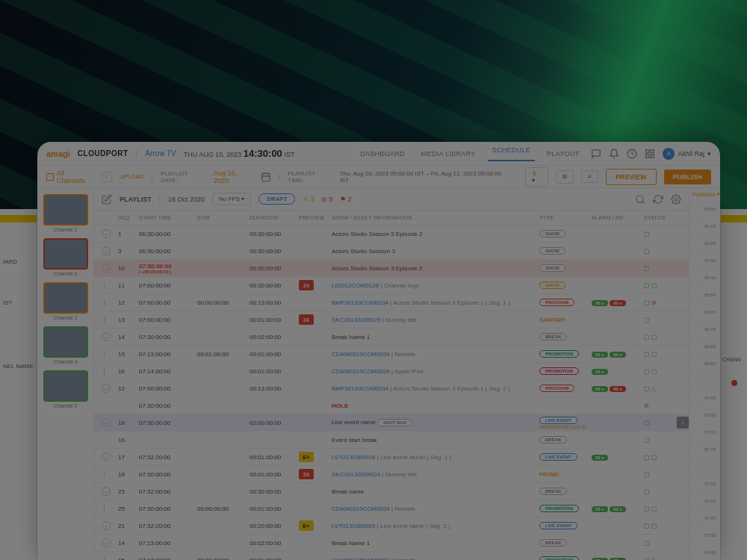  Describe the element at coordinates (274, 218) in the screenshot. I see `col-dur: DURATION` at that location.